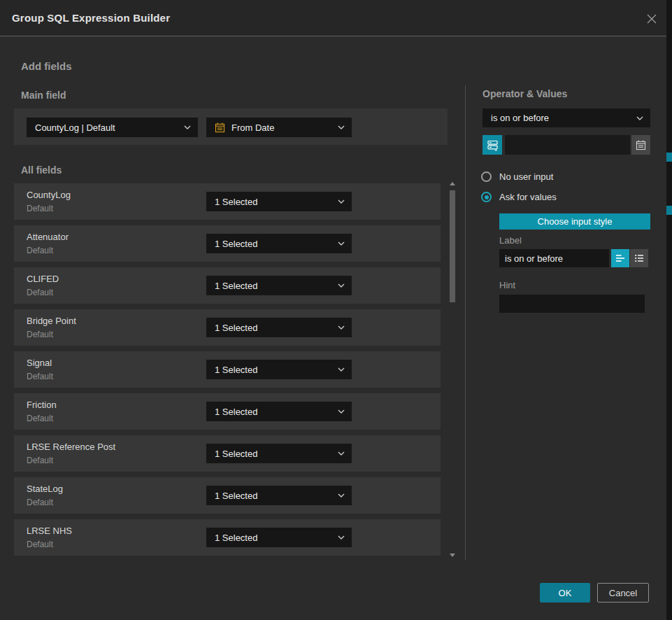  I want to click on operator-select: is on or before, so click(566, 118).